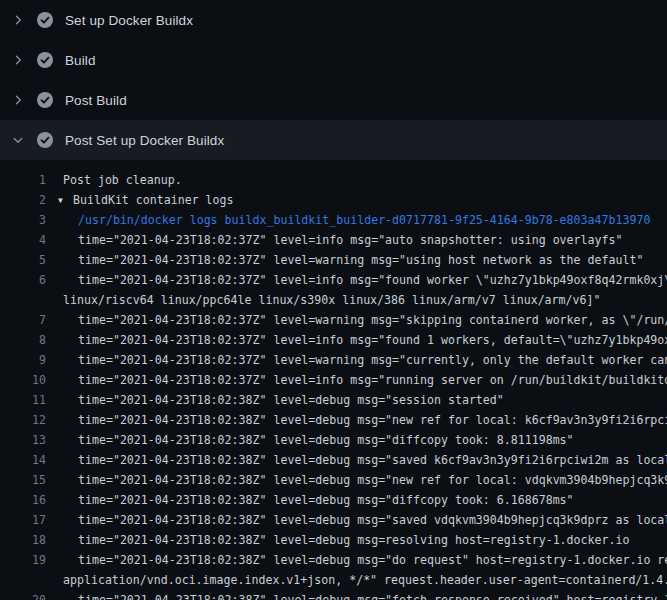  Describe the element at coordinates (334, 220) in the screenshot. I see `log-line: 3/usr/bin/docker logs buildx_buildkit_bu…` at that location.